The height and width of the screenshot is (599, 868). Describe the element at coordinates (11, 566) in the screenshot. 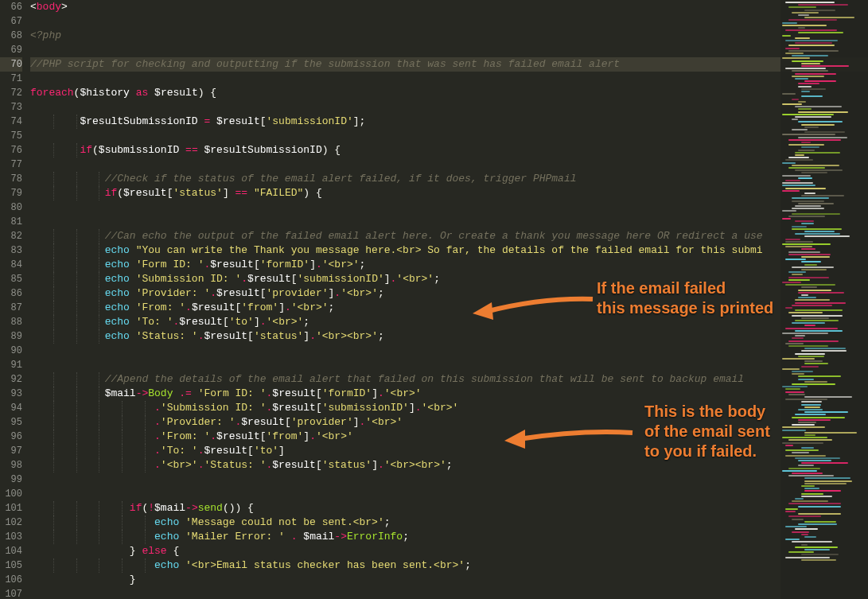

I see `line-number: 105` at that location.